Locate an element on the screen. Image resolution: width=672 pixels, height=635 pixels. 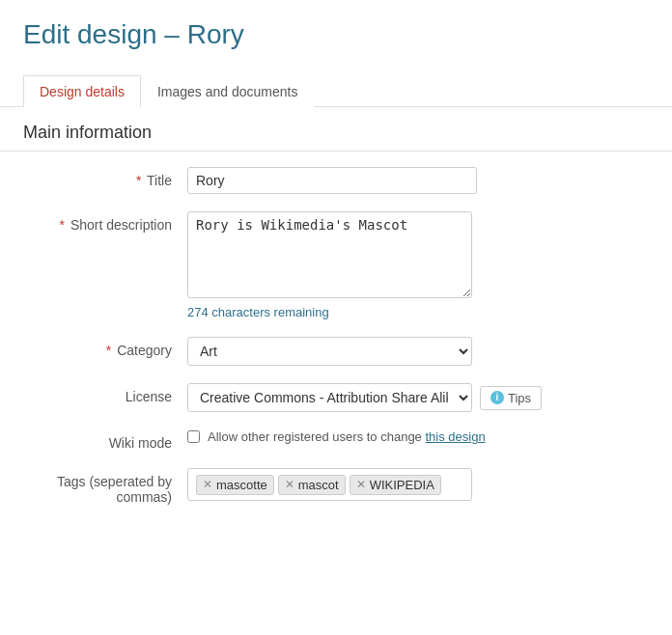
license-row: License Creative Commons - Attribution S… is located at coordinates (336, 398).